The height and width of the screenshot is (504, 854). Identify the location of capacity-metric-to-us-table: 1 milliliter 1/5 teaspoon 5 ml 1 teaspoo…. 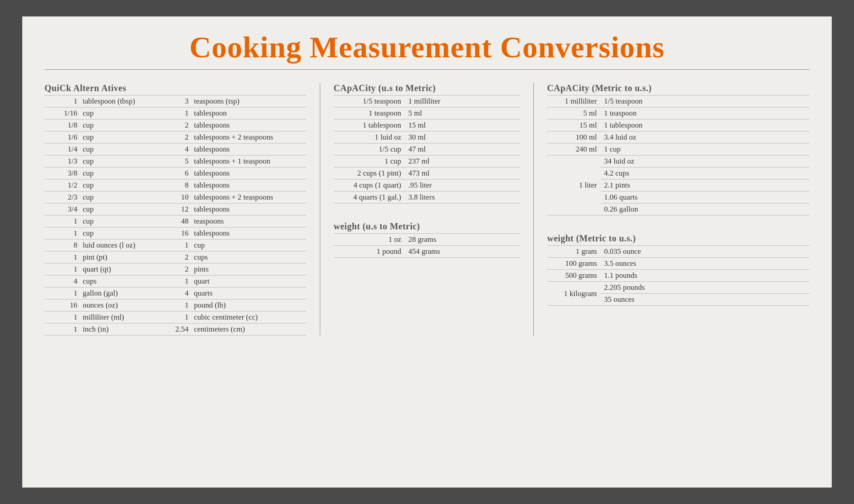
(678, 156).